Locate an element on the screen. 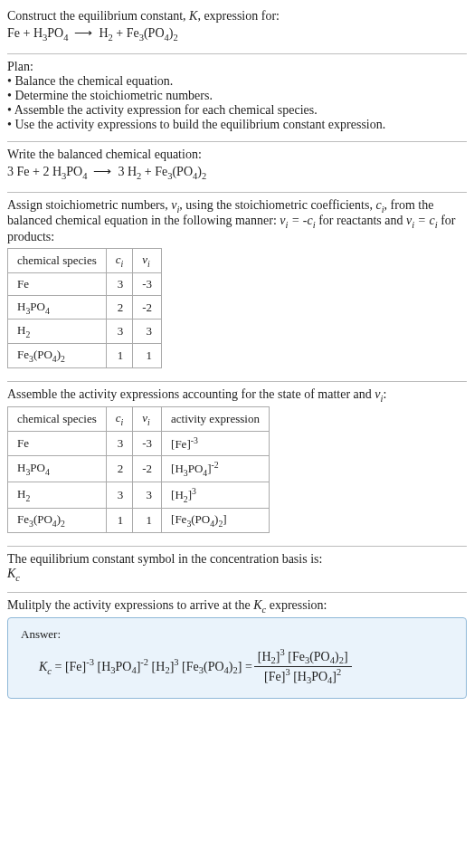 The image size is (474, 868). table-row: Fe3(PO4)2 1 1 [Fe3(PO4)2] is located at coordinates (139, 521).